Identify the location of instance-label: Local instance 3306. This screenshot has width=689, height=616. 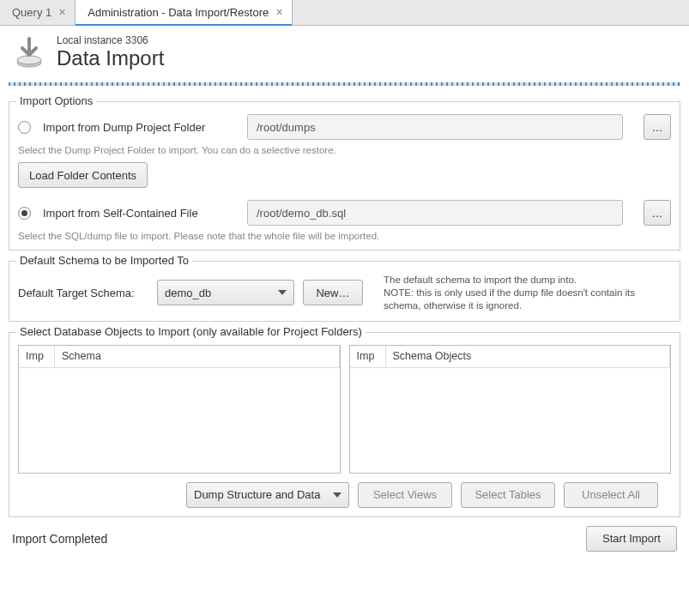
(110, 40).